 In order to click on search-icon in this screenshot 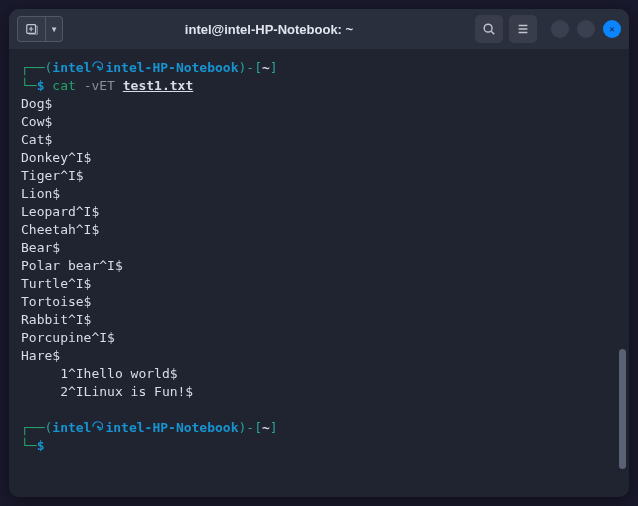, I will do `click(489, 29)`.